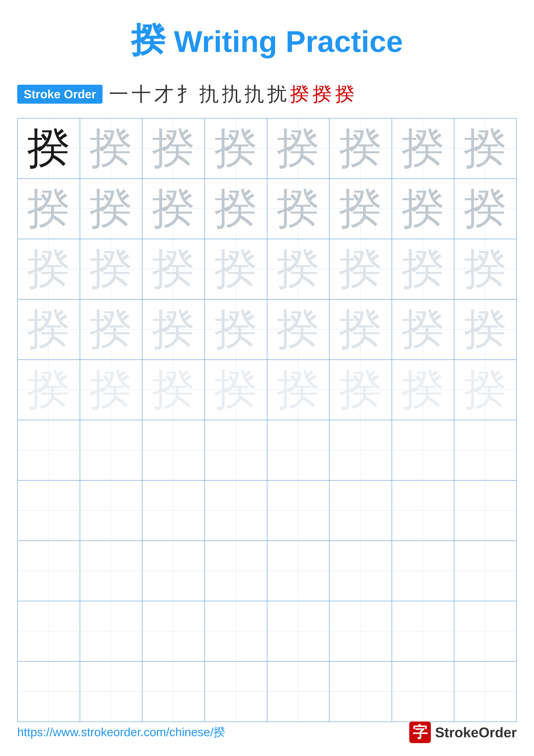  I want to click on stroke-9: 揆, so click(299, 94).